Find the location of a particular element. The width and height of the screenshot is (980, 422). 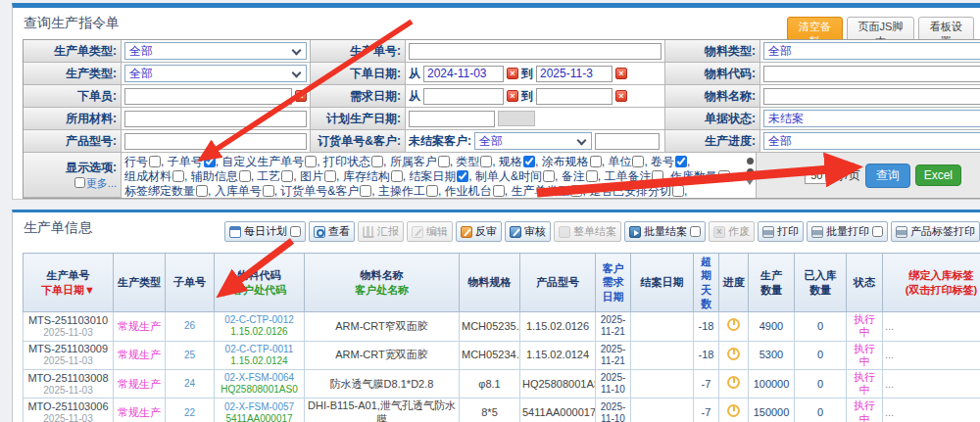

cell-order-no: MTS-2511030092025-11-03 is located at coordinates (69, 354).